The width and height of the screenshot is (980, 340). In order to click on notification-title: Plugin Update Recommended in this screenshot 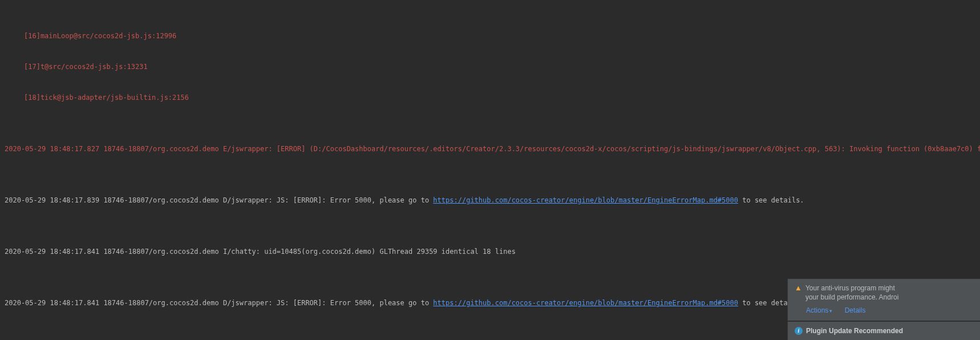, I will do `click(855, 331)`.